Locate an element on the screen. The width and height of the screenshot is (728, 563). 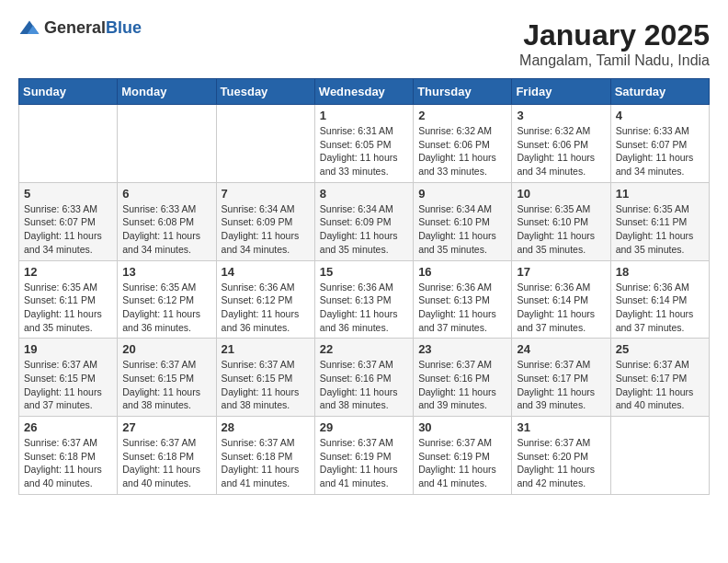
day-info: Sunrise: 6:37 AM Sunset: 6:20 PM Dayligh… is located at coordinates (561, 464).